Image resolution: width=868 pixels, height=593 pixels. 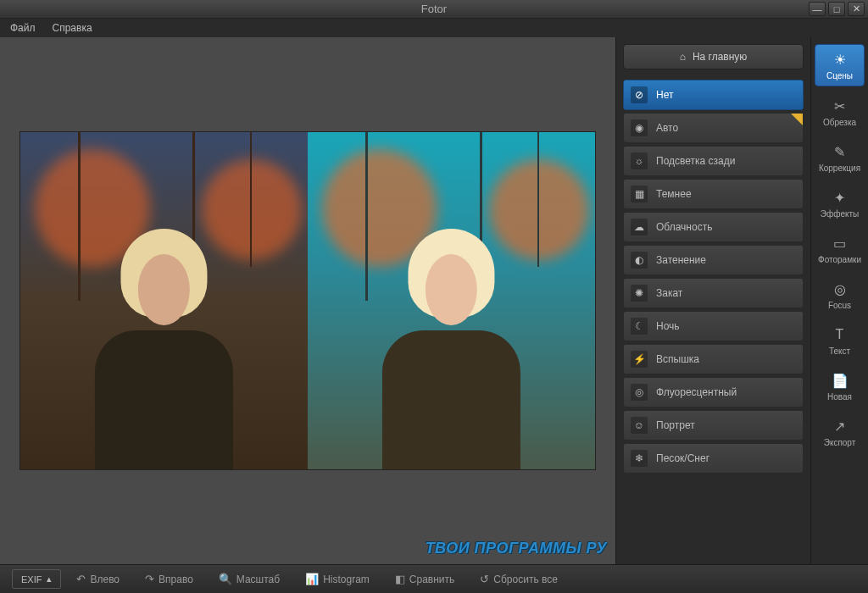 What do you see at coordinates (839, 213) in the screenshot?
I see `tool-label: Эффекты` at bounding box center [839, 213].